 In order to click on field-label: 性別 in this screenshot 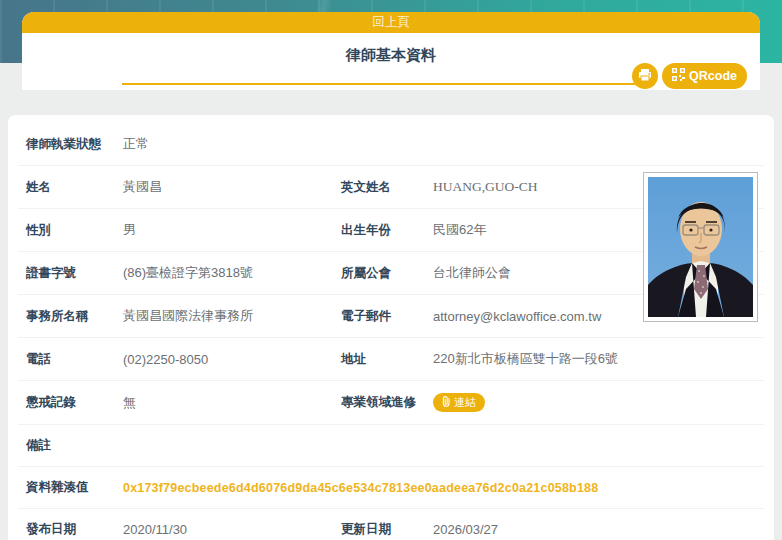, I will do `click(74, 230)`.